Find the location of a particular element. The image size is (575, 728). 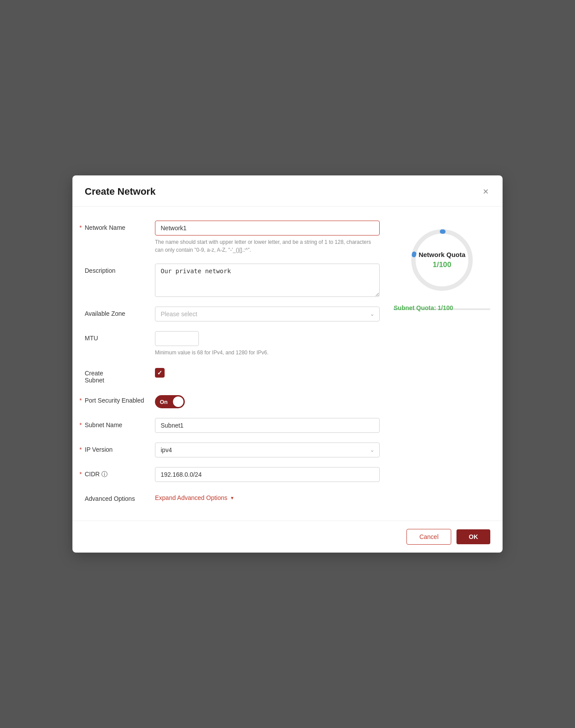

cancel-button: Cancel is located at coordinates (429, 537).